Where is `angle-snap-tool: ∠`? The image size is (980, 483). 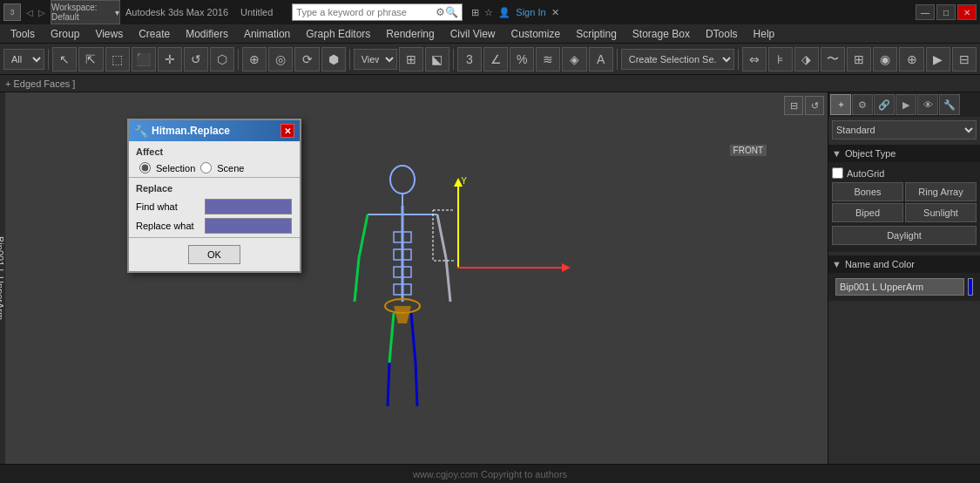 angle-snap-tool: ∠ is located at coordinates (496, 59).